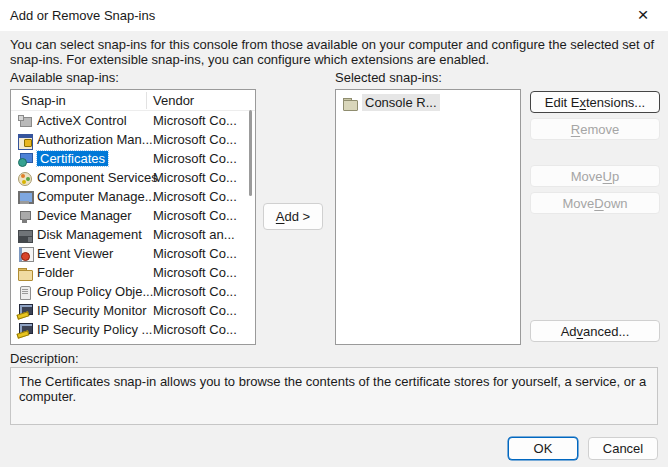 The image size is (668, 467). What do you see at coordinates (133, 140) in the screenshot?
I see `list-item: Authorization Man... Microsoft Co...` at bounding box center [133, 140].